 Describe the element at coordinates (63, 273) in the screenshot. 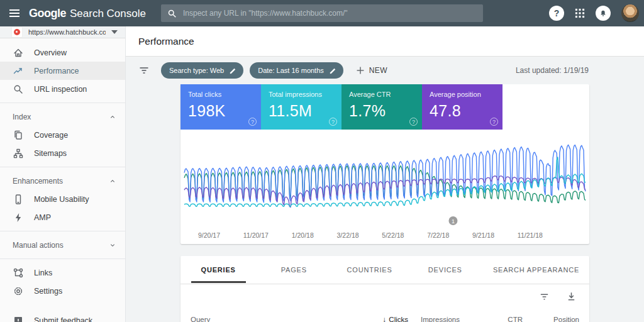

I see `sidebar-item-links: Links` at that location.